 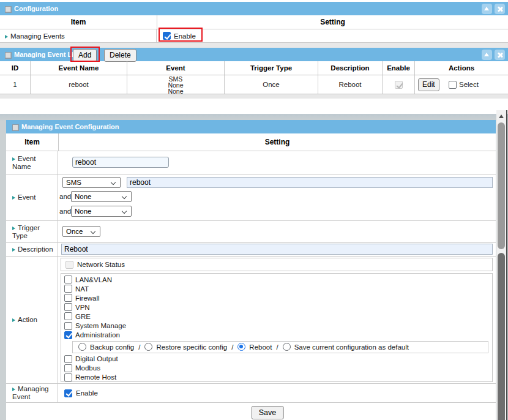 I want to click on administration-options-box: Backup config/ Restore specific config/ …, so click(x=280, y=347).